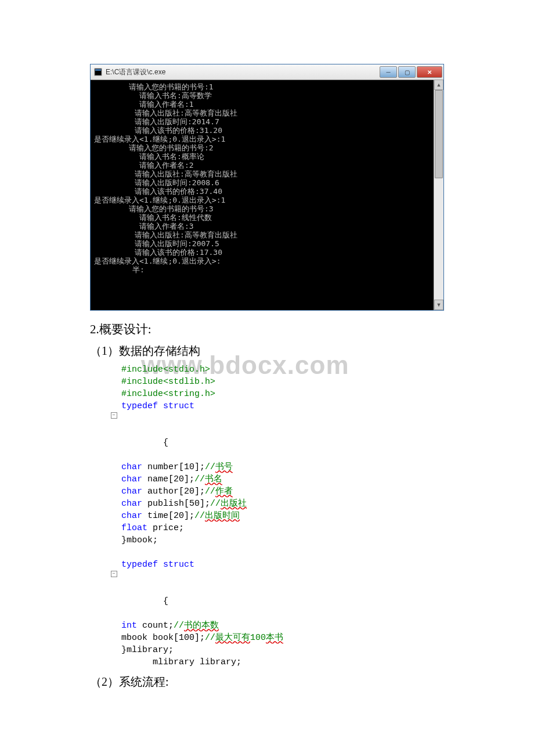 Image resolution: width=534 pixels, height=756 pixels. What do you see at coordinates (267, 261) in the screenshot?
I see `console-line: 是否继续录入<1.继续;0.退出录入>:` at bounding box center [267, 261].